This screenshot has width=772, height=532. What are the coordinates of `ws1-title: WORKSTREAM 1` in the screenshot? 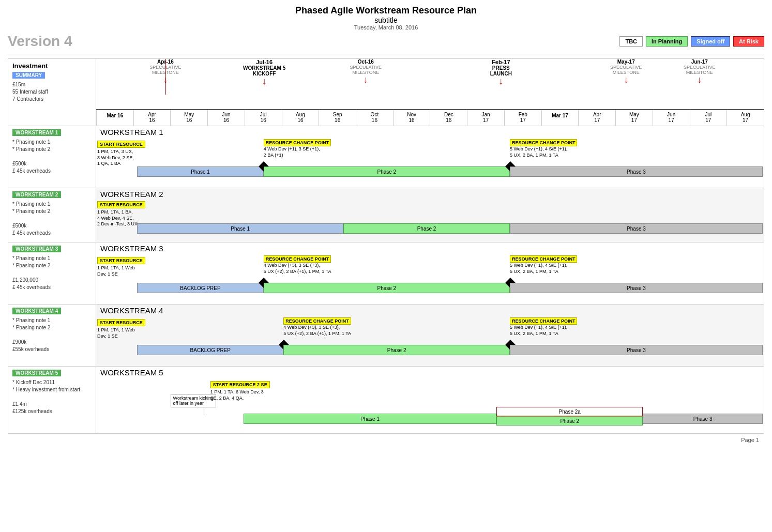 It's located at (430, 132).